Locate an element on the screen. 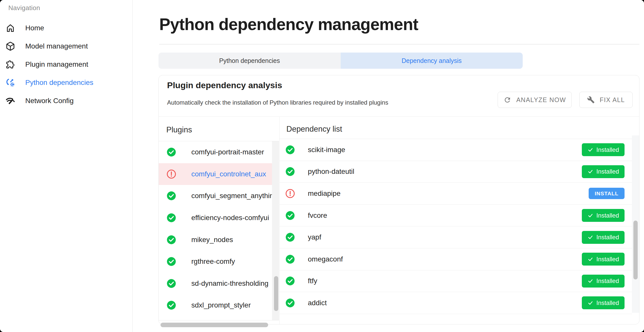 The image size is (644, 332). plugins-horizontal-scrollbar-thumb is located at coordinates (214, 325).